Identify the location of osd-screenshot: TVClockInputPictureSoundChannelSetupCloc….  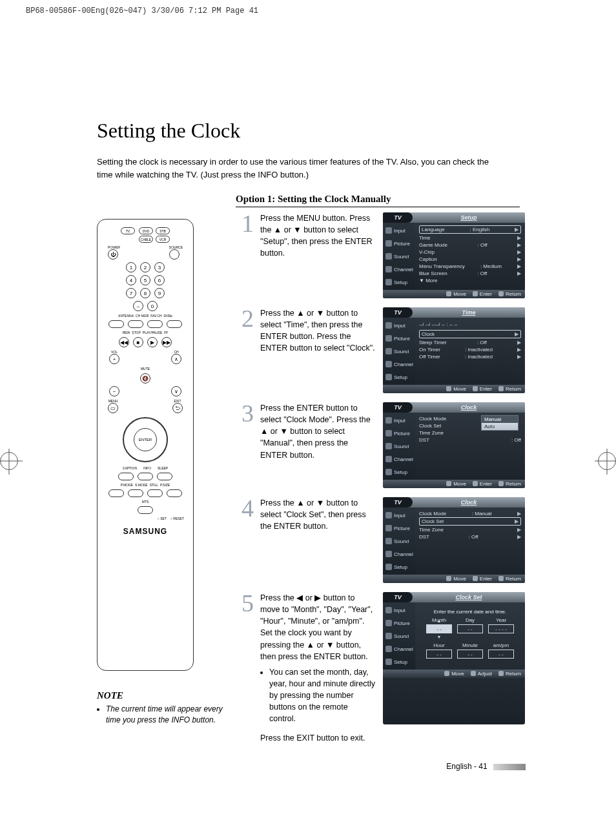
(454, 446).